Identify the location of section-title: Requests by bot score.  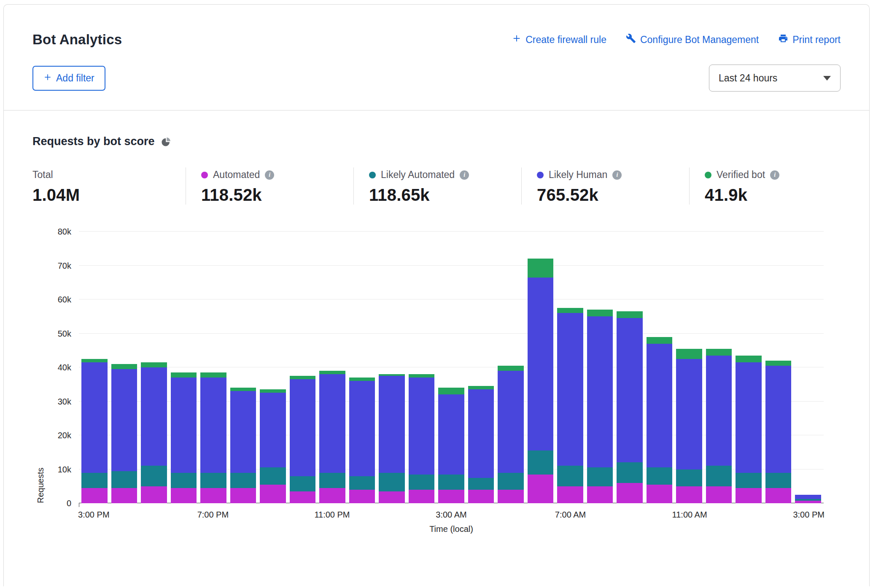
(94, 142).